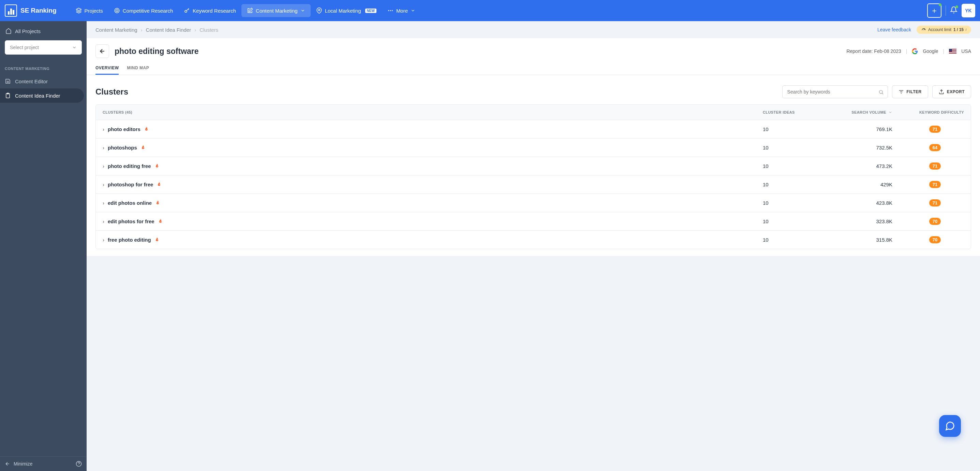 This screenshot has height=471, width=980. Describe the element at coordinates (835, 92) in the screenshot. I see `search-input` at that location.